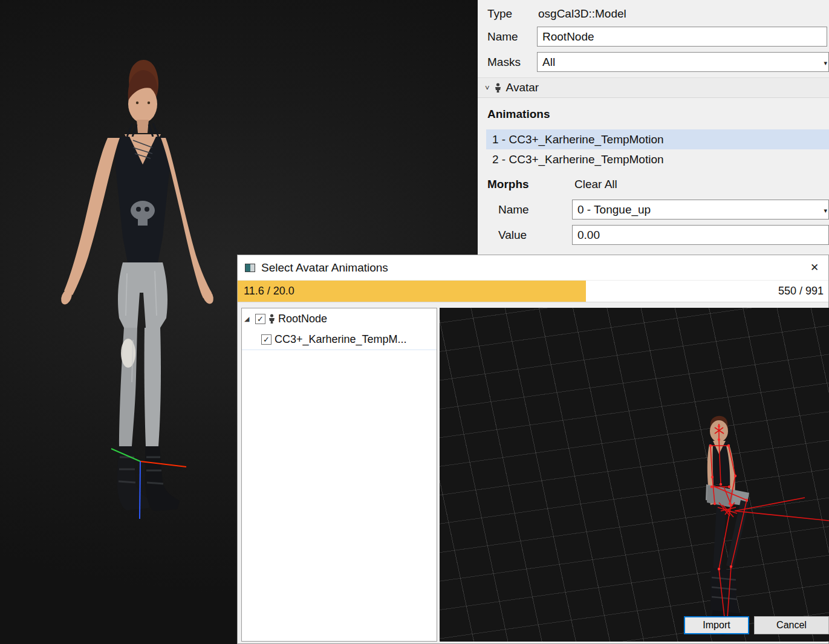 This screenshot has height=644, width=829. I want to click on morph-value-input, so click(700, 235).